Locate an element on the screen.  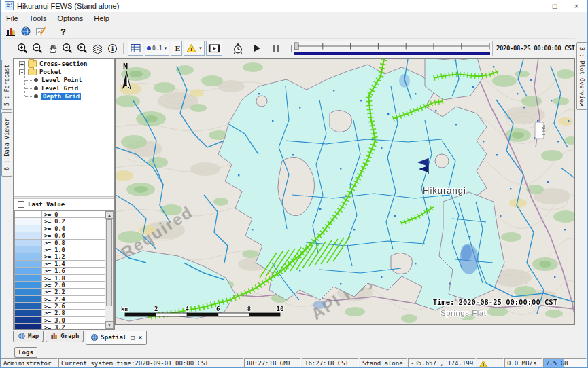
tree-item-label-selected: Depth Grid is located at coordinates (61, 96).